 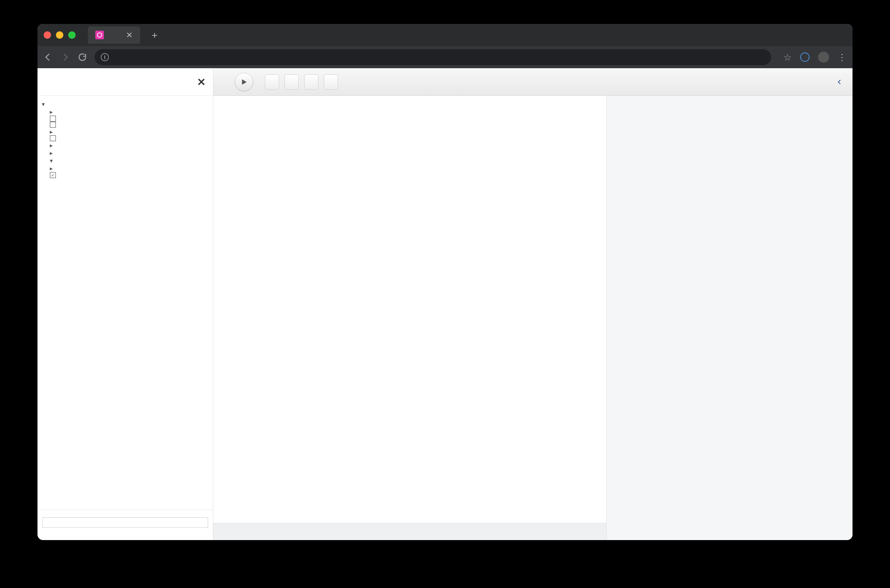 What do you see at coordinates (842, 57) in the screenshot?
I see `browser-menu-icon: ⋮` at bounding box center [842, 57].